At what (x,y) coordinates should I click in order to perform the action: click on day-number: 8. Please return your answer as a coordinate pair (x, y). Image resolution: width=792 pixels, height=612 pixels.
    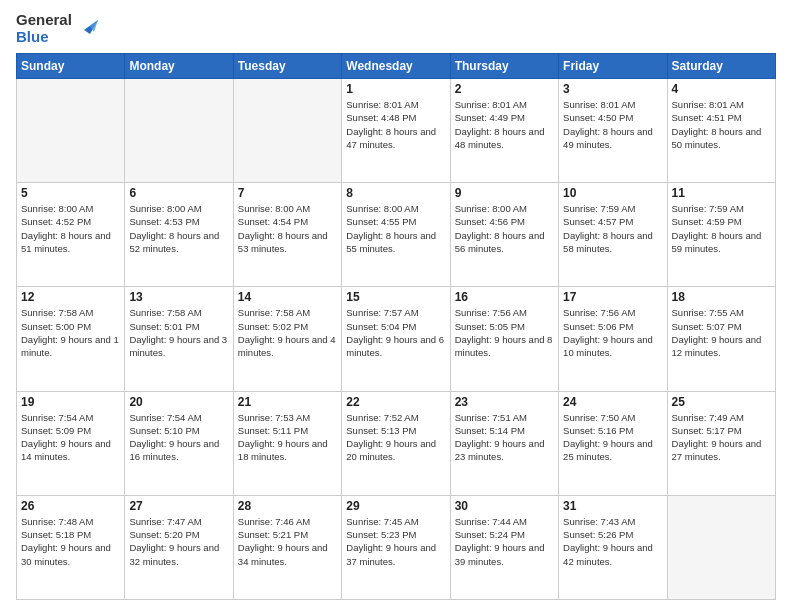
    Looking at the image, I should click on (396, 193).